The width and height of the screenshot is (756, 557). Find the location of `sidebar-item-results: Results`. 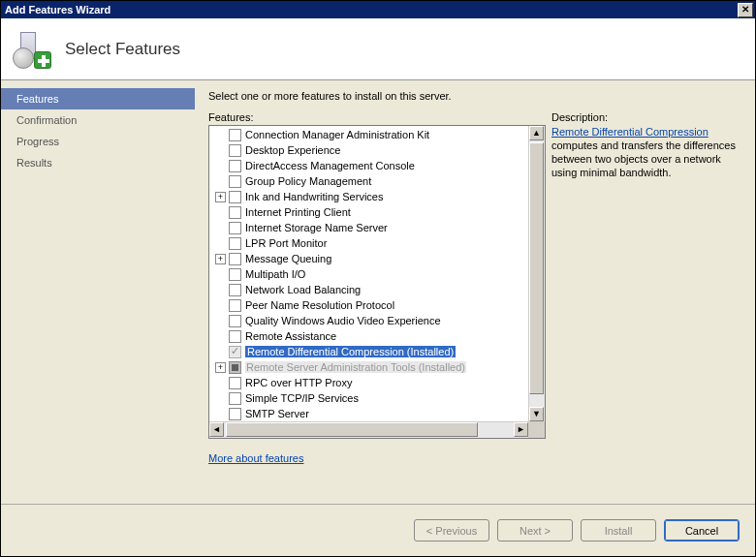

sidebar-item-results: Results is located at coordinates (98, 163).